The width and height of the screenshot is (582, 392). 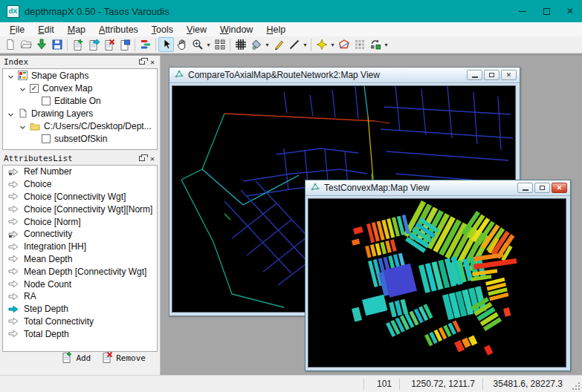 What do you see at coordinates (294, 45) in the screenshot?
I see `line-tool-button` at bounding box center [294, 45].